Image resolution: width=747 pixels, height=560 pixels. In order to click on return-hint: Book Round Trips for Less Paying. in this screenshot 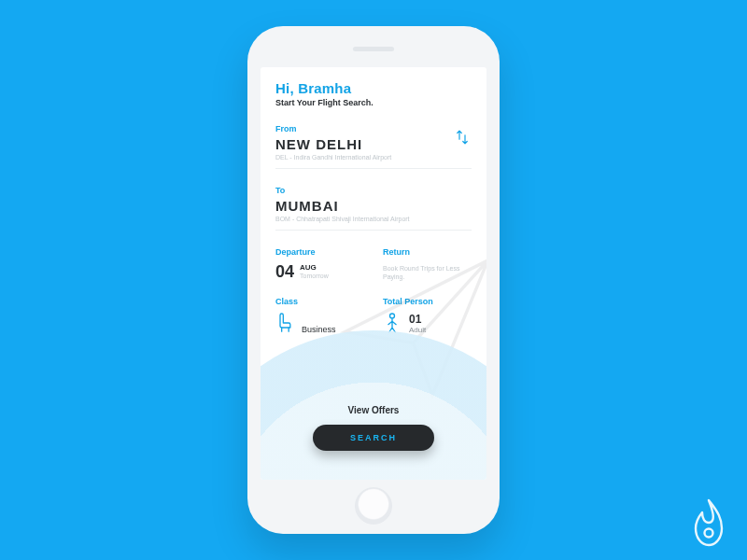, I will do `click(425, 273)`.